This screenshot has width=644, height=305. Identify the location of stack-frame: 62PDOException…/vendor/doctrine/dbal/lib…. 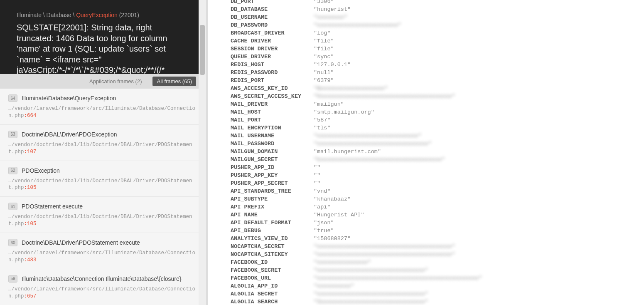
(103, 179).